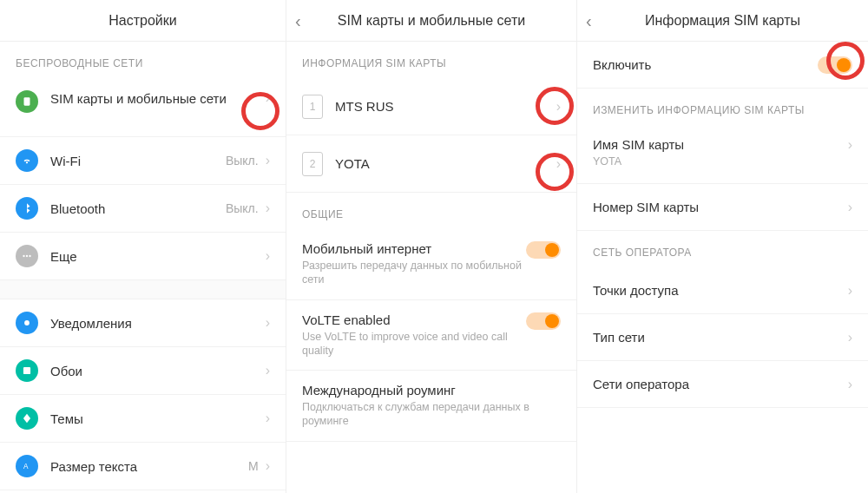  What do you see at coordinates (722, 338) in the screenshot?
I see `row-network-type: Тип сети ›` at bounding box center [722, 338].